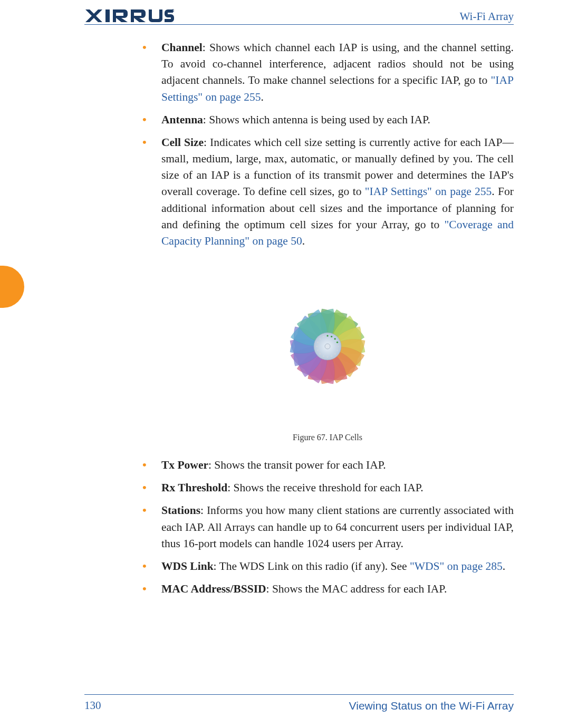  What do you see at coordinates (312, 566) in the screenshot?
I see `bullet-text: : The WDS Link on this radio (if any). S…` at bounding box center [312, 566].